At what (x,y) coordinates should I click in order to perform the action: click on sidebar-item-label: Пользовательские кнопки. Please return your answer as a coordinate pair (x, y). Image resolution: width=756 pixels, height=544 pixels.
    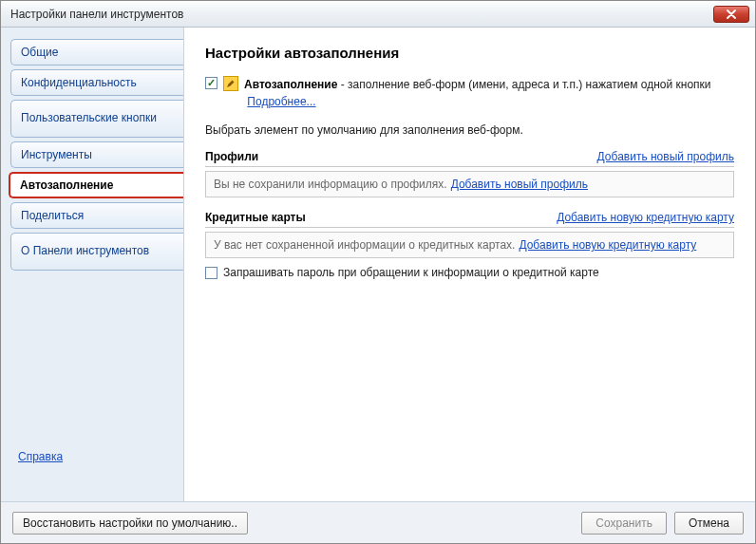
    Looking at the image, I should click on (89, 119).